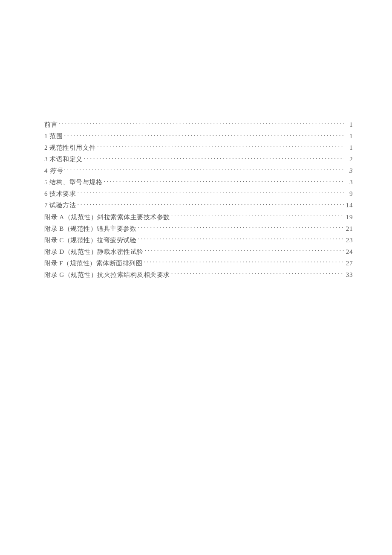 Image resolution: width=392 pixels, height=555 pixels. I want to click on toc-entry-page: 23, so click(349, 240).